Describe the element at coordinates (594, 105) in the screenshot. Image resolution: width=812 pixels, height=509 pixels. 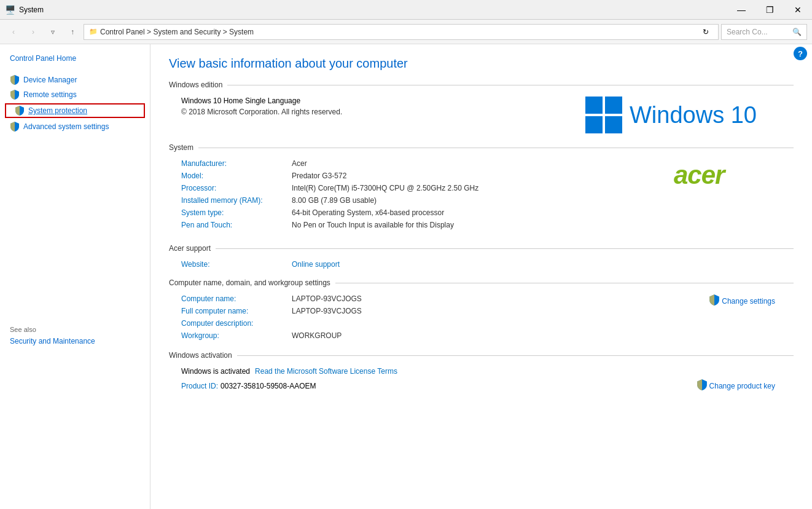
I see `win-square-tl` at that location.